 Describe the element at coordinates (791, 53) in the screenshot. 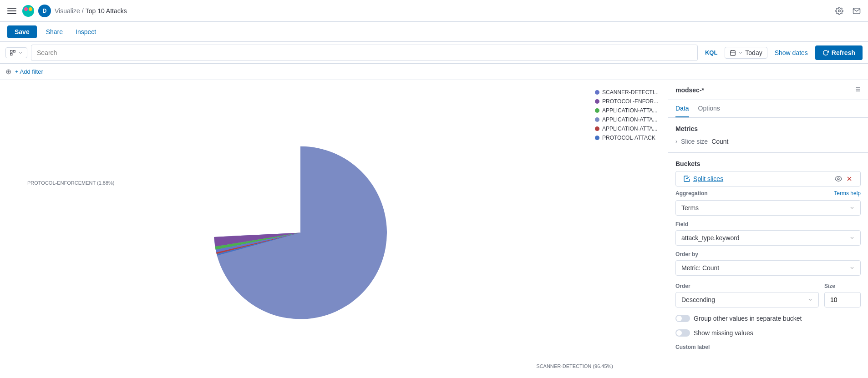

I see `show-dates-button: Show dates` at that location.